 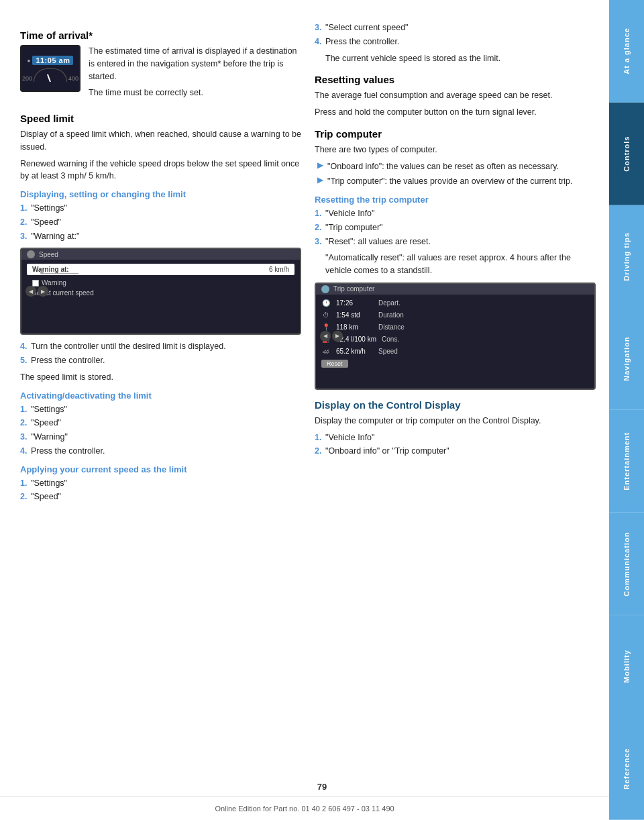 I want to click on speed-label: Speed, so click(x=388, y=352).